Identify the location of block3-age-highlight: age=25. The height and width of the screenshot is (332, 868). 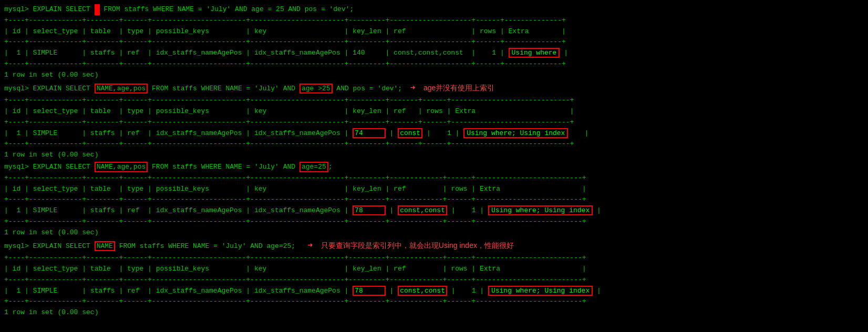
(314, 167).